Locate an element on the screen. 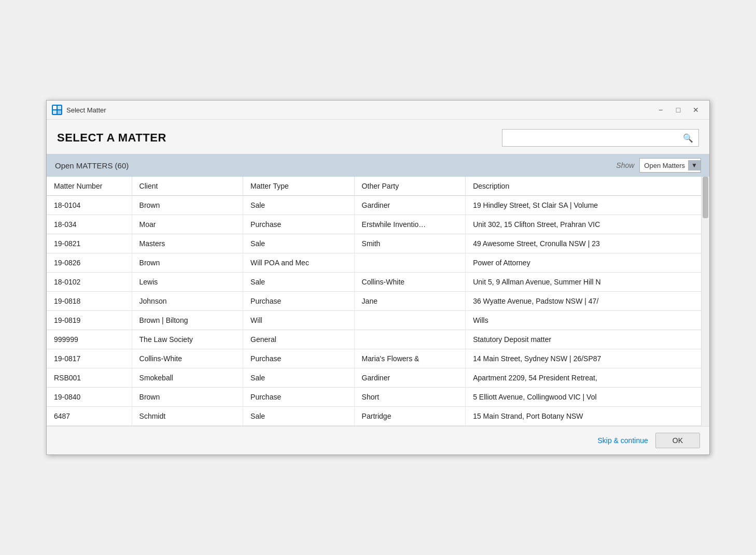 The width and height of the screenshot is (756, 555). table-cell: RSB001 is located at coordinates (89, 378).